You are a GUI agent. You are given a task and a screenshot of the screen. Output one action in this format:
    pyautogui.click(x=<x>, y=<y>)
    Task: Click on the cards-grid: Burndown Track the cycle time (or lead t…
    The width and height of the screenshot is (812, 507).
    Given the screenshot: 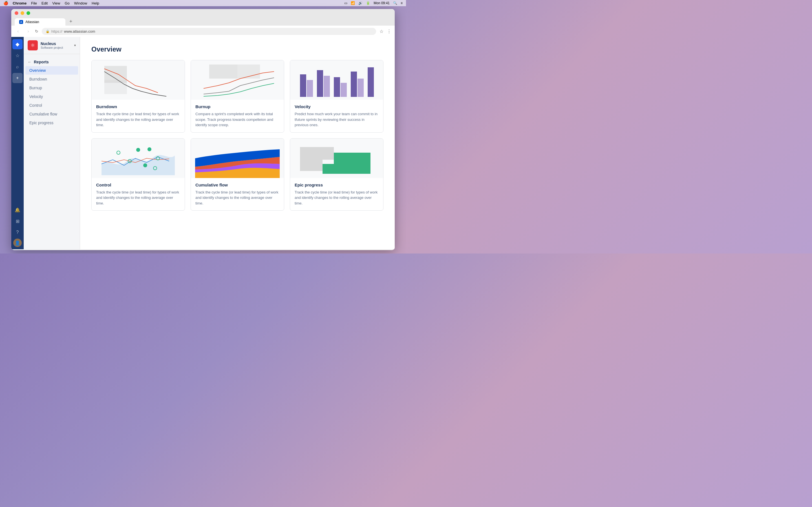 What is the action you would take?
    pyautogui.click(x=238, y=135)
    